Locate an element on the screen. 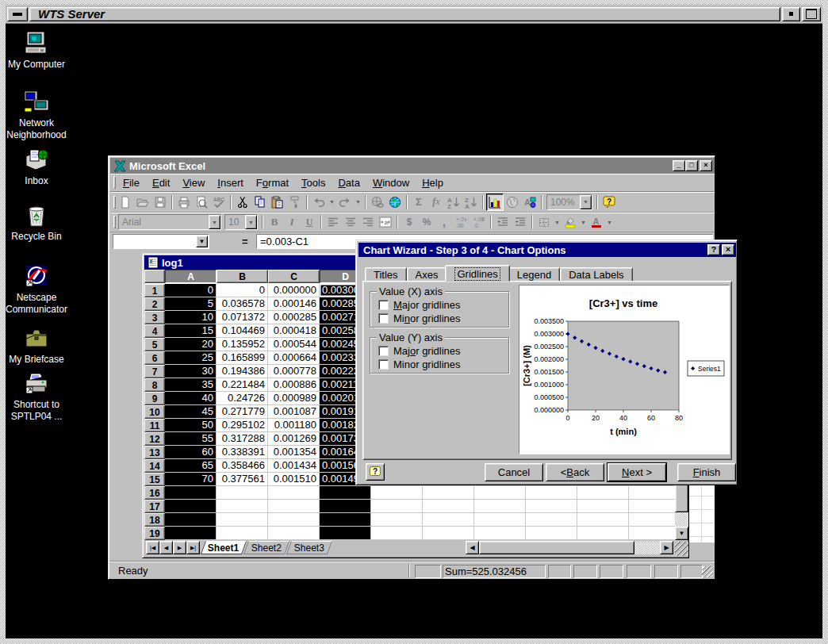 This screenshot has width=828, height=644. cell-C10: 0.001087 is located at coordinates (293, 412).